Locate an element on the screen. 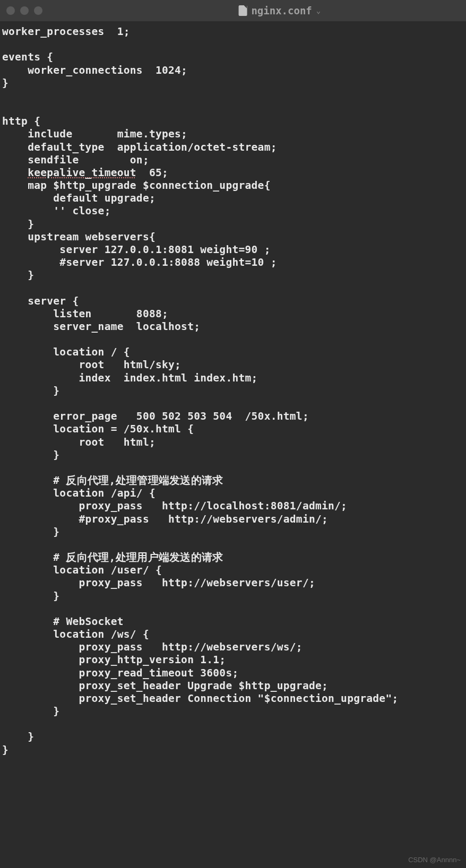 The height and width of the screenshot is (868, 466). code-line: proxy_pass http://webservers/ws/; is located at coordinates (152, 647).